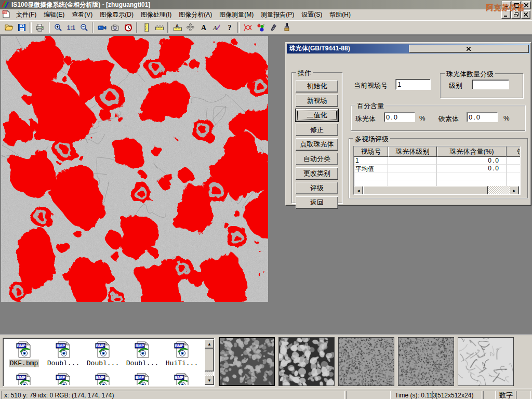 The height and width of the screenshot is (399, 532). Describe the element at coordinates (8, 27) in the screenshot. I see `open-file-button` at that location.